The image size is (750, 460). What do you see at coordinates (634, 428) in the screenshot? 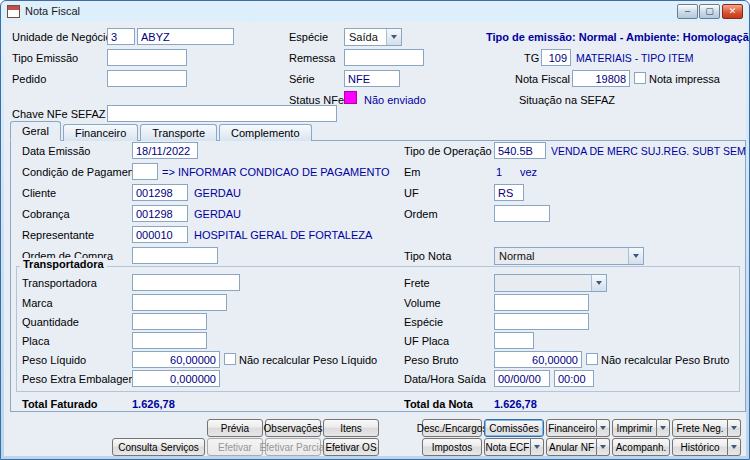
I see `imprimir-button: Imprimir` at bounding box center [634, 428].